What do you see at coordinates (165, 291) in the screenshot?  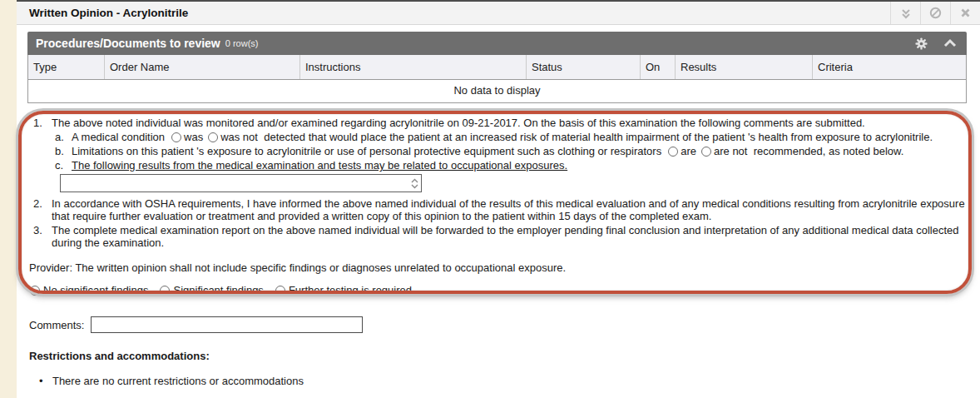 I see `radio-significant-findings` at bounding box center [165, 291].